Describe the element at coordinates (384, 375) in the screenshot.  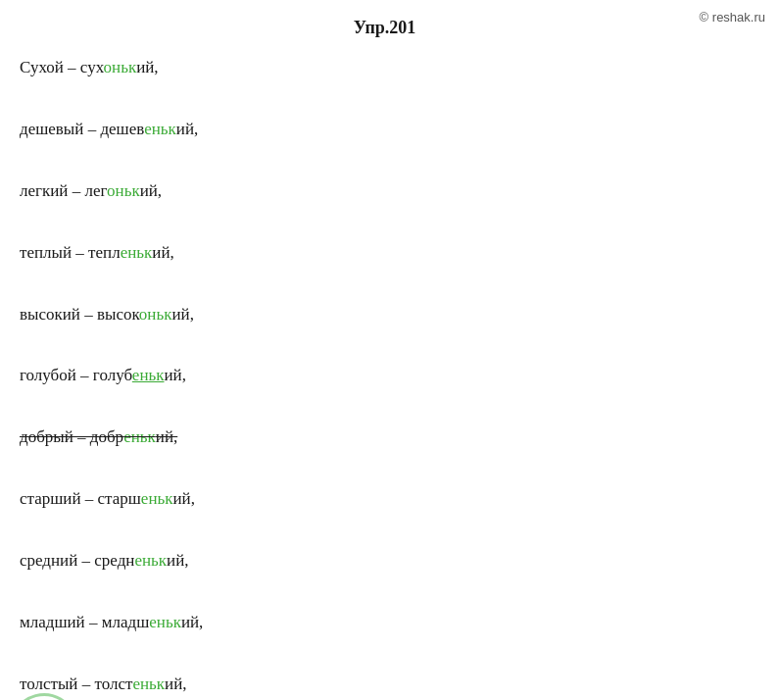
I see `list-item: голубой – голубенький,` at that location.